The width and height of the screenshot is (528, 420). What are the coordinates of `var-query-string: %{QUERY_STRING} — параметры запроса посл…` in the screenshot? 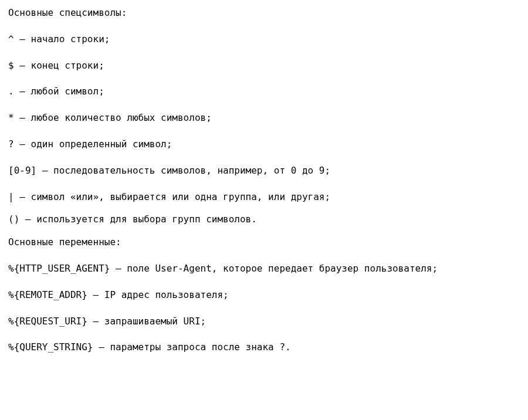 It's located at (264, 347).